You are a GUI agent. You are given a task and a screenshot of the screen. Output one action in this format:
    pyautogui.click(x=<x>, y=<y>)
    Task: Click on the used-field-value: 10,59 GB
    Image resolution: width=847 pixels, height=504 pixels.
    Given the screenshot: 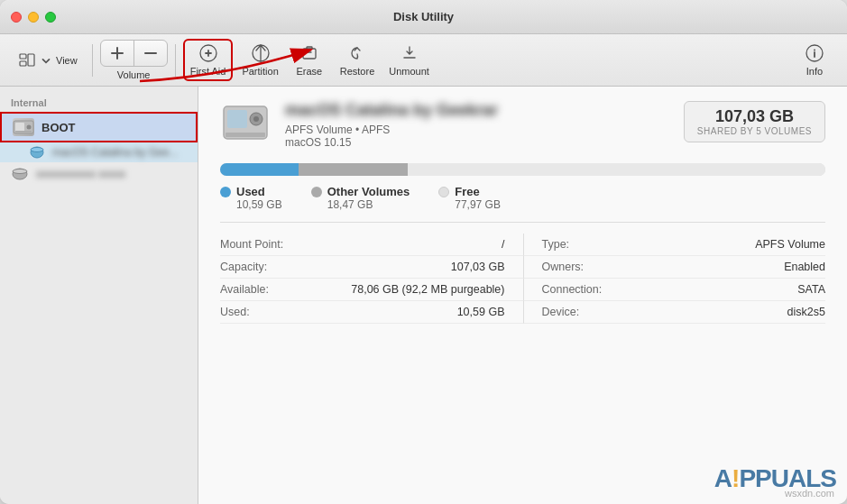 What is the action you would take?
    pyautogui.click(x=482, y=312)
    